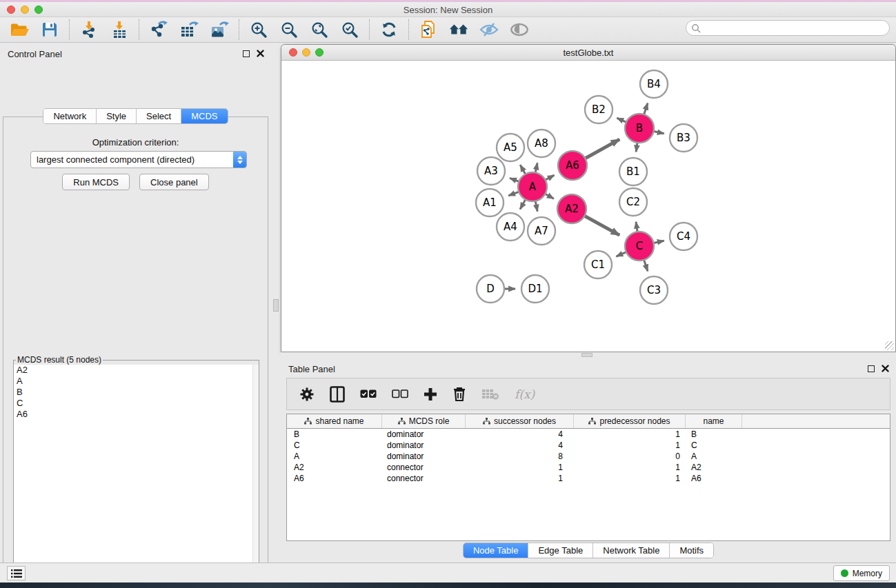  What do you see at coordinates (599, 110) in the screenshot?
I see `graph-node-B2: B2` at bounding box center [599, 110].